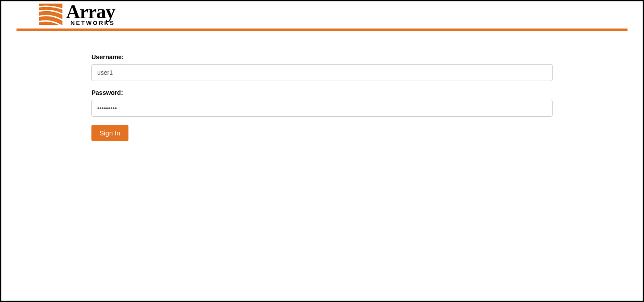  Describe the element at coordinates (322, 103) in the screenshot. I see `password-group: Password:` at that location.